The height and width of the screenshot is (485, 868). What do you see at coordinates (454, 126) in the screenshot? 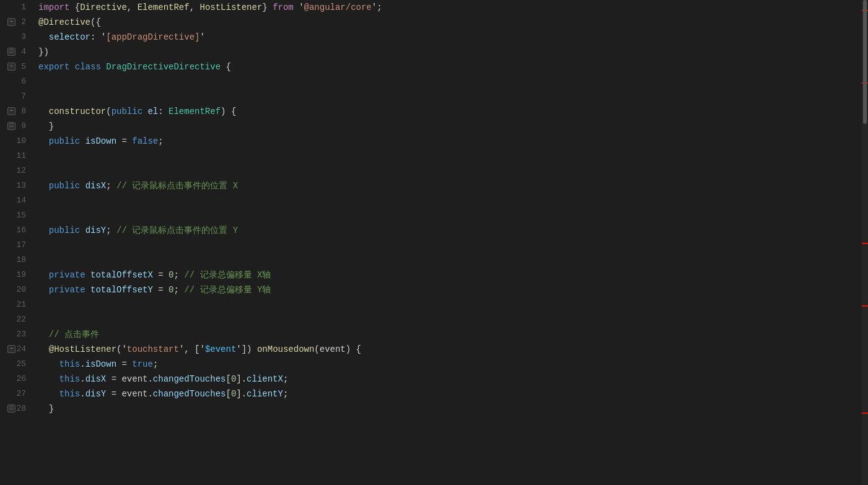
I see `code-line: }` at bounding box center [454, 126].